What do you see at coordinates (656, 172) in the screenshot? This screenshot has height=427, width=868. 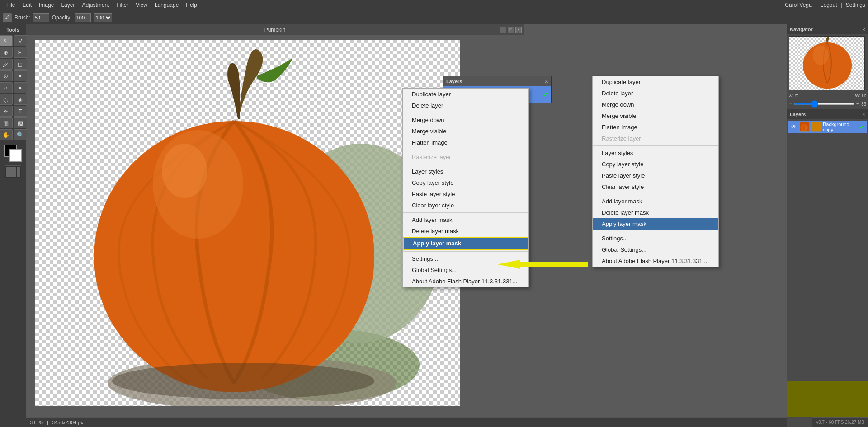 I see `context-menu-2: Duplicate layer Delete layer Merge down …` at bounding box center [656, 172].